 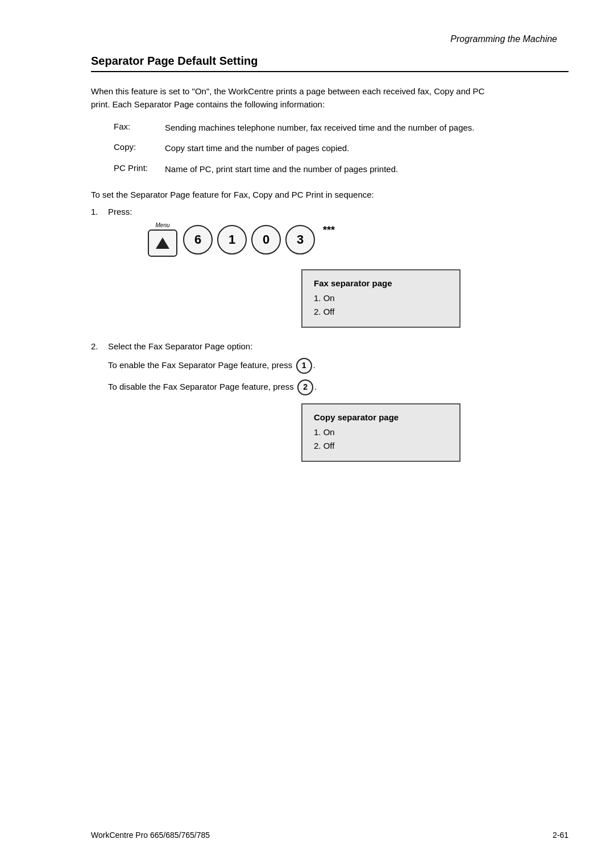 What do you see at coordinates (330, 211) in the screenshot?
I see `step1: 1. Press:` at bounding box center [330, 211].